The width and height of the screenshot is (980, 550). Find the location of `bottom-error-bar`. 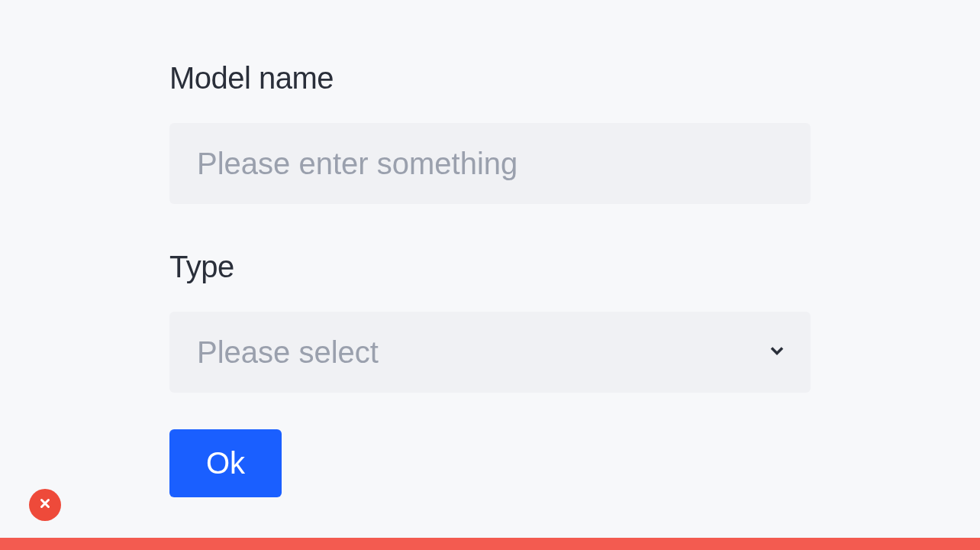

bottom-error-bar is located at coordinates (490, 544).